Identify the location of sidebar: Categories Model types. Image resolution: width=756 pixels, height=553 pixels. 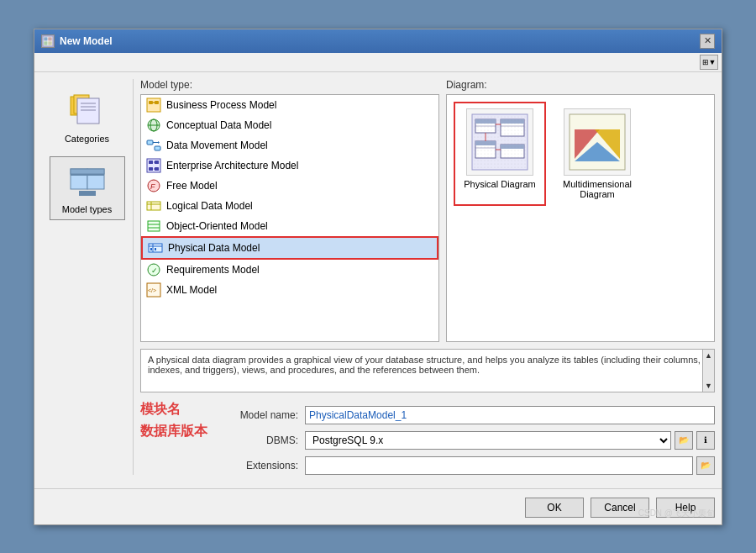
(87, 277).